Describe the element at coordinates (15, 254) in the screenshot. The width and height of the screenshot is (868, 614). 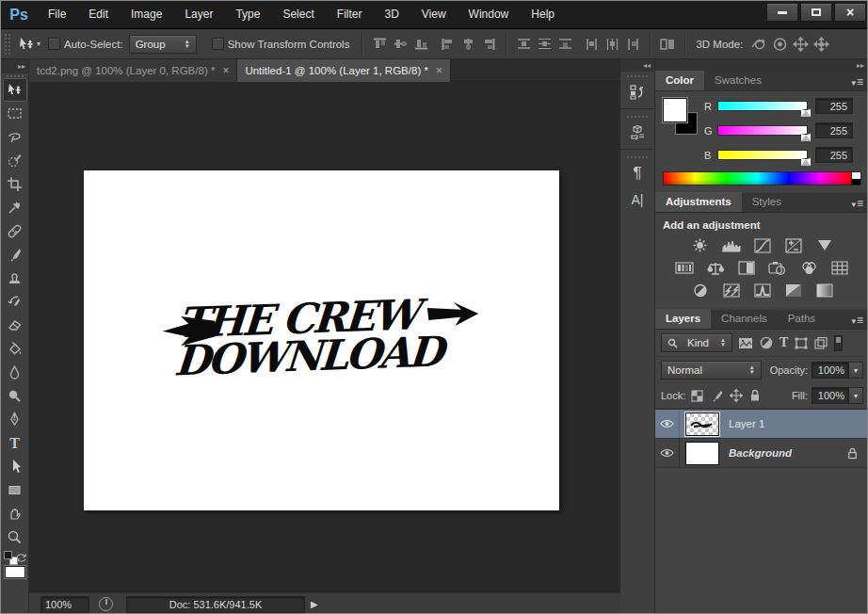
I see `brush-tool` at that location.